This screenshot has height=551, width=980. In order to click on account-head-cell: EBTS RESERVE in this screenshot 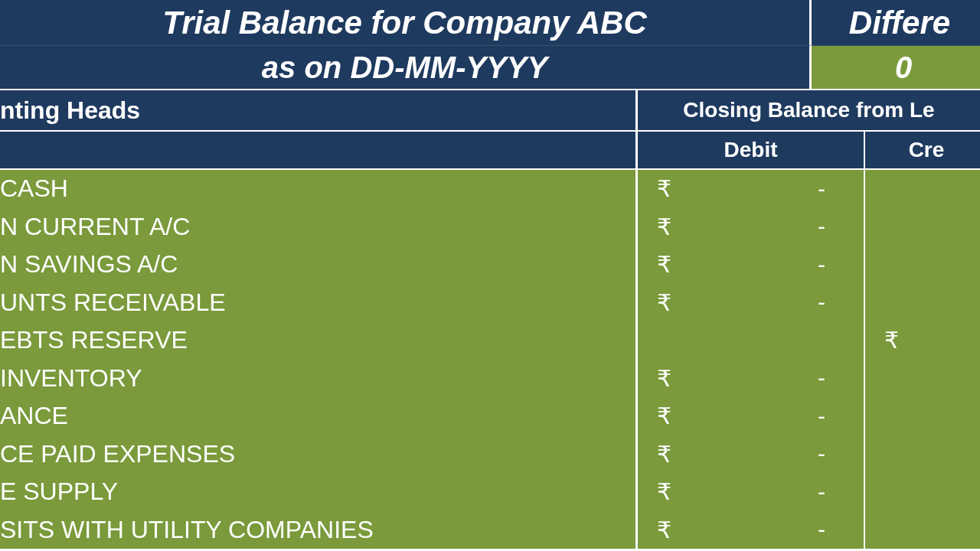, I will do `click(318, 341)`.